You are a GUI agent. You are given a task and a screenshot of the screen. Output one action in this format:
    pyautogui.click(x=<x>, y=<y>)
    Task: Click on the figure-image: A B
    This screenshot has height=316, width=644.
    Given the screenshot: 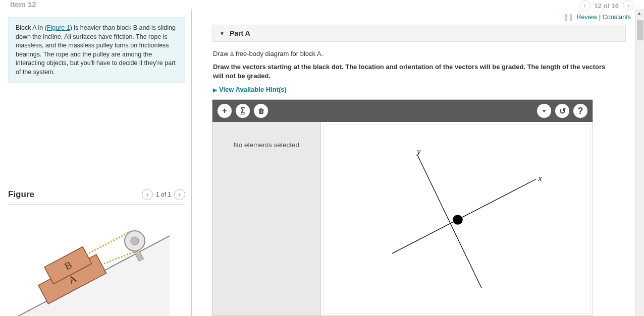 What is the action you would take?
    pyautogui.click(x=97, y=263)
    